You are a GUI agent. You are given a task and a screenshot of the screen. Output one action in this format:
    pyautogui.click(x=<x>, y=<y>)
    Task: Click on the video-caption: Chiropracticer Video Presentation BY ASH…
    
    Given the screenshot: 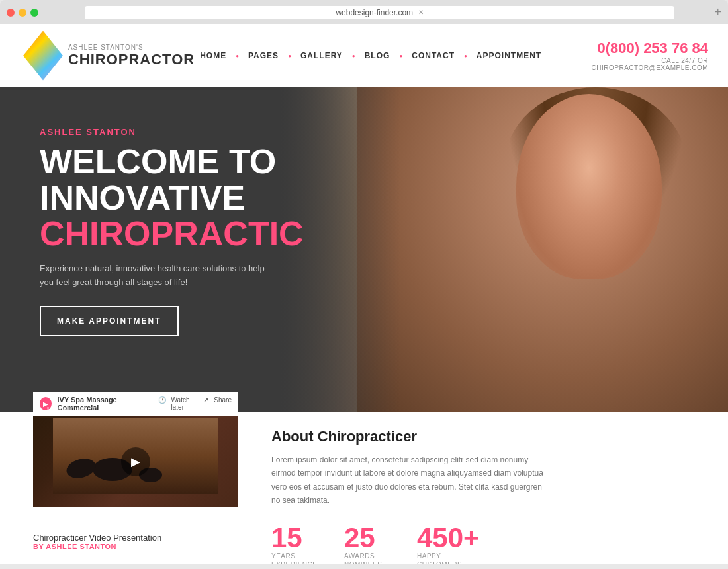 What is the action you would take?
    pyautogui.click(x=122, y=539)
    